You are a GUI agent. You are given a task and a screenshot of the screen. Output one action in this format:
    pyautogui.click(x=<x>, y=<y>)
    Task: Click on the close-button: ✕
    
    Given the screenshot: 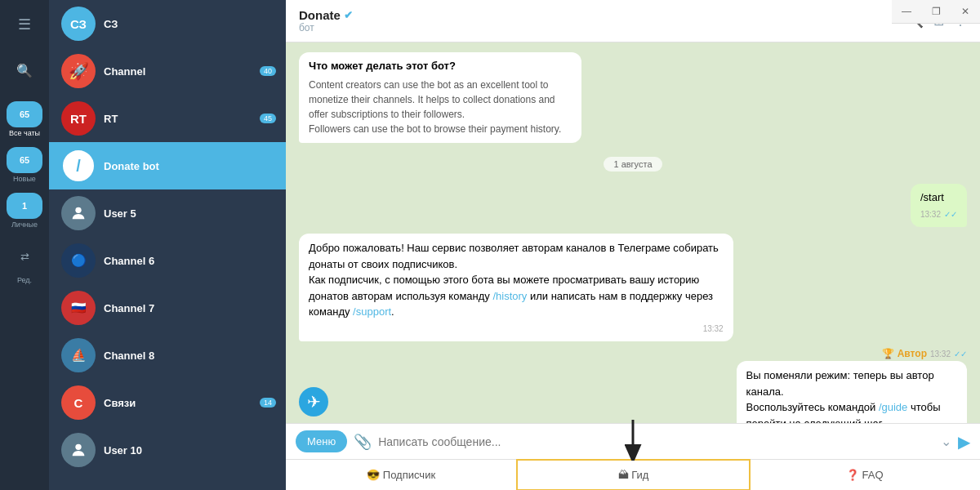 What is the action you would take?
    pyautogui.click(x=965, y=11)
    